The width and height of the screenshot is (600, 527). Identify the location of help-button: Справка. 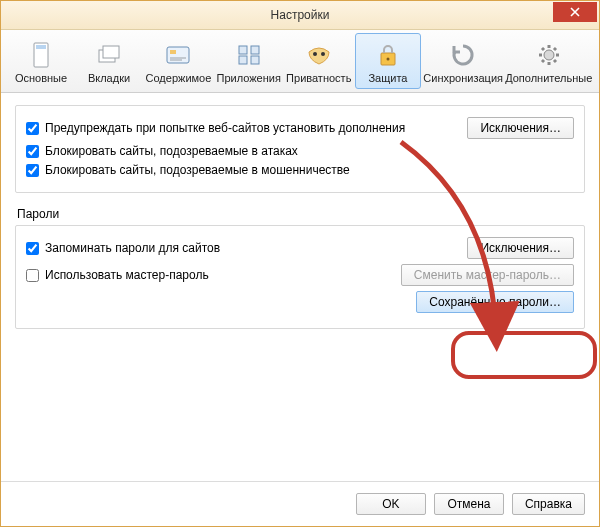
(548, 504).